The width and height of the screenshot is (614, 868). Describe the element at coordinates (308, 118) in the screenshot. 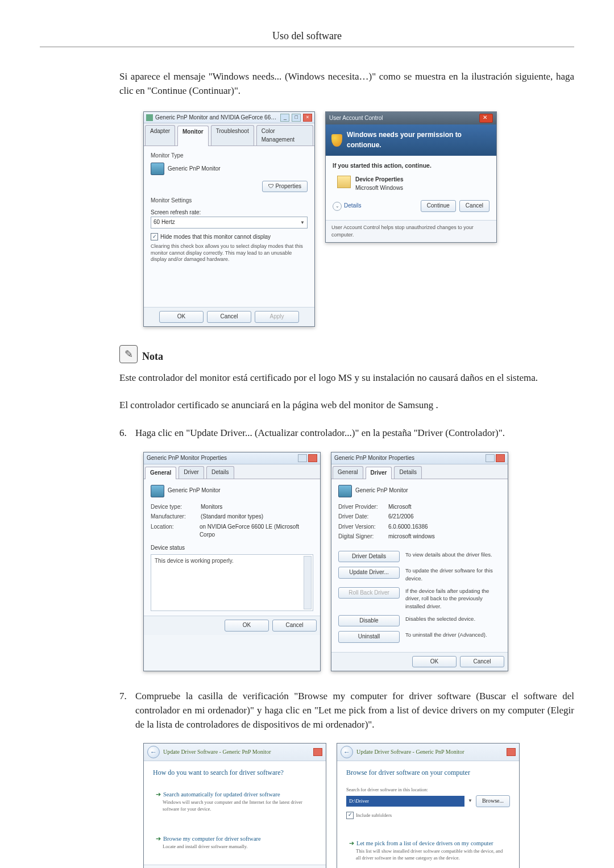

I see `close-button: ×` at that location.